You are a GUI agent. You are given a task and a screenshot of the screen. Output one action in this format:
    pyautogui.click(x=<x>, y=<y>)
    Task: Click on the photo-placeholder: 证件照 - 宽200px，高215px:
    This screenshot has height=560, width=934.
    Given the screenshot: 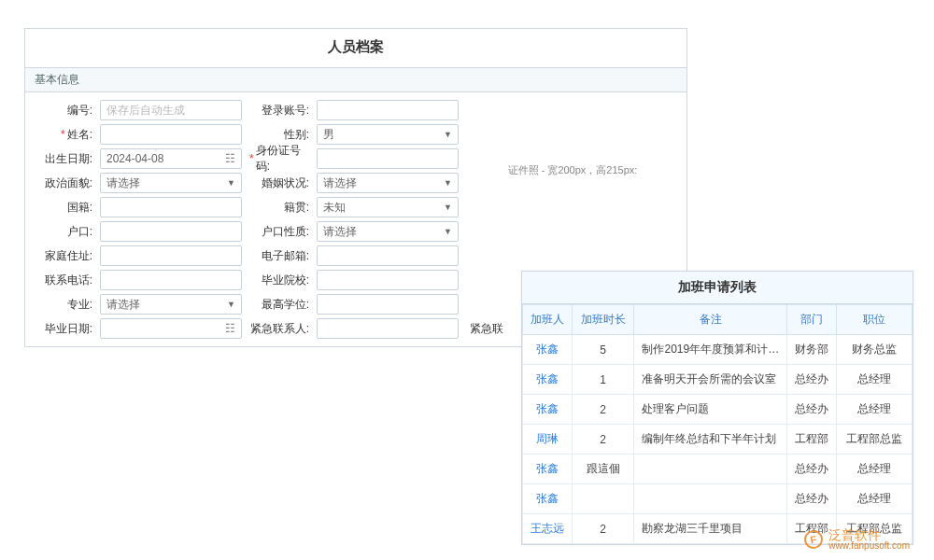 What is the action you would take?
    pyautogui.click(x=573, y=171)
    